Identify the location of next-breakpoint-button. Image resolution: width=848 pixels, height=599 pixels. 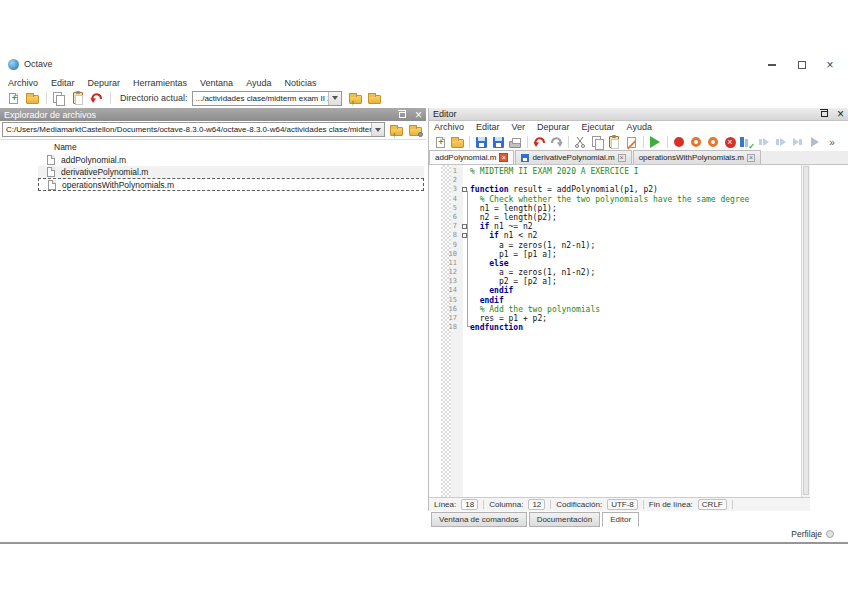
(696, 142).